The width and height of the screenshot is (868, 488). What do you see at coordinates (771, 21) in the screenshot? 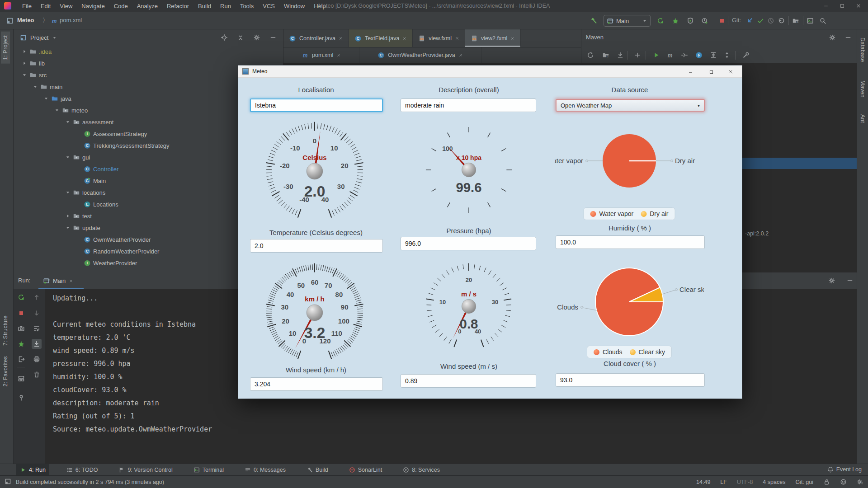
I see `git-history-button` at bounding box center [771, 21].